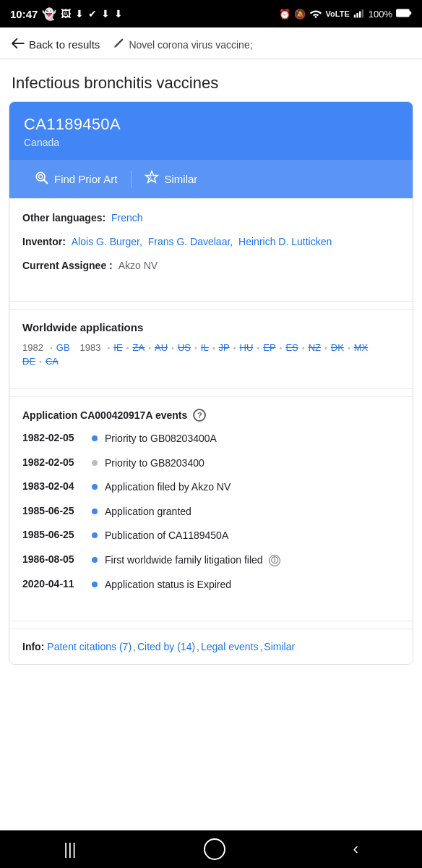  What do you see at coordinates (161, 347) in the screenshot?
I see `country-au: AU` at bounding box center [161, 347].